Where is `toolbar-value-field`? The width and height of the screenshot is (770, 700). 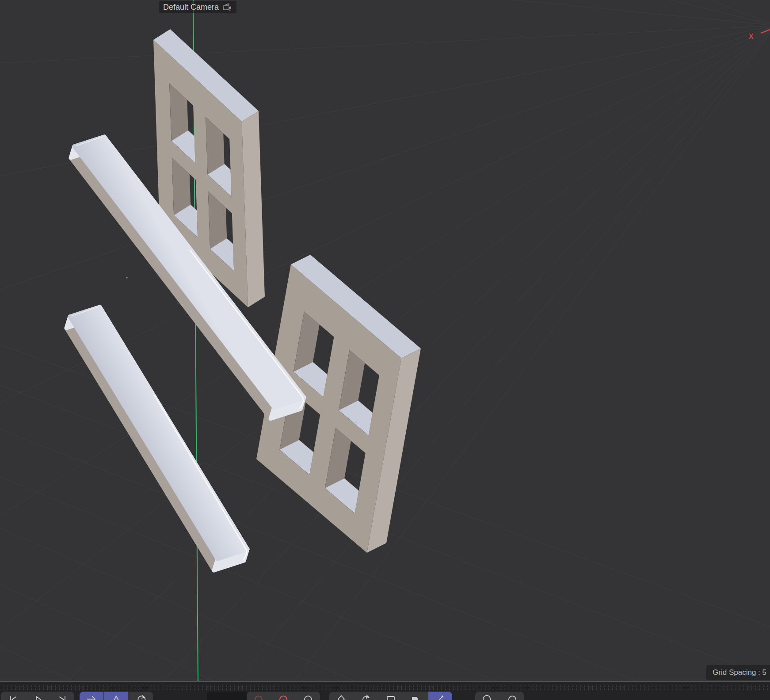 toolbar-value-field is located at coordinates (227, 696).